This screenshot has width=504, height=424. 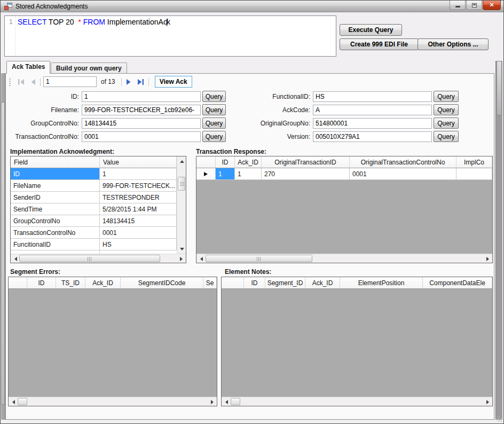 I want to click on field-input-functionalid, so click(x=373, y=97).